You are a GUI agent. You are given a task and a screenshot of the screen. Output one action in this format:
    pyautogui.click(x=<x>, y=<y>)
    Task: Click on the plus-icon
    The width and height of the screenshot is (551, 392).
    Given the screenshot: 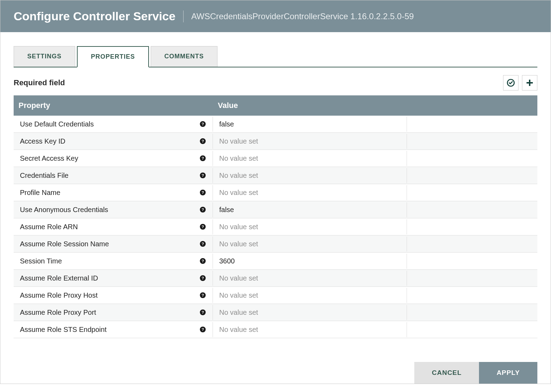 What is the action you would take?
    pyautogui.click(x=530, y=83)
    